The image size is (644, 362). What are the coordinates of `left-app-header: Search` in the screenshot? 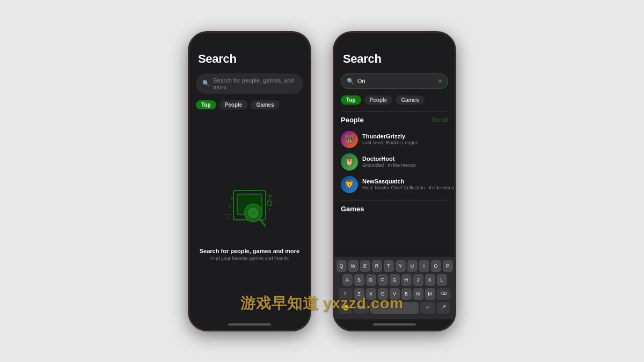 It's located at (250, 57).